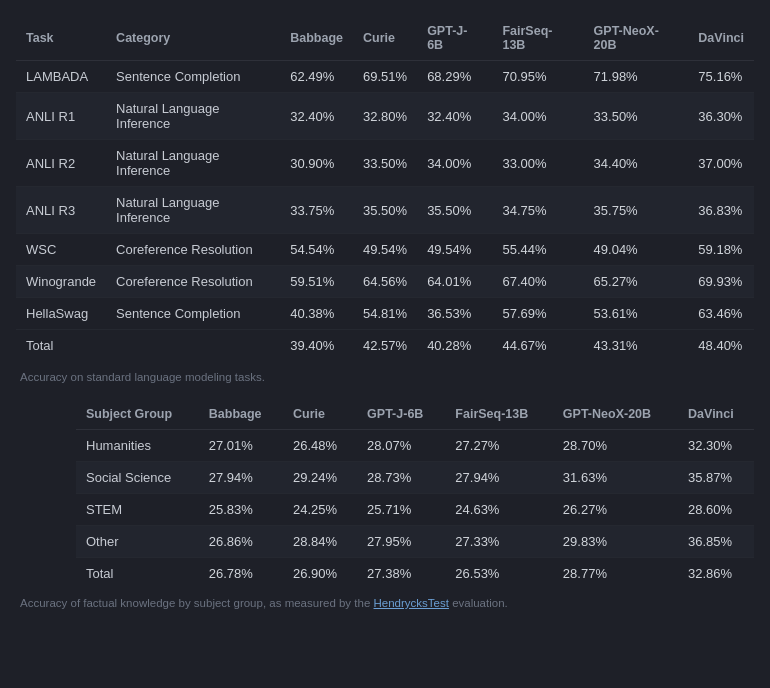 This screenshot has height=688, width=770. I want to click on table-row: LAMBADASentence Completion62.49%69.51%68…, so click(385, 77).